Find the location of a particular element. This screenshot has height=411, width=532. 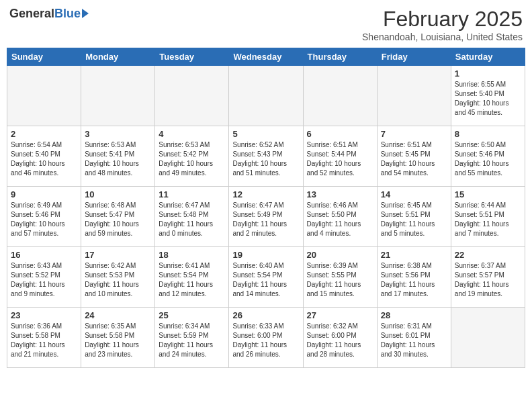

day-info: Sunrise: 6:38 AM Sunset: 5:56 PM Dayligh… is located at coordinates (414, 280).